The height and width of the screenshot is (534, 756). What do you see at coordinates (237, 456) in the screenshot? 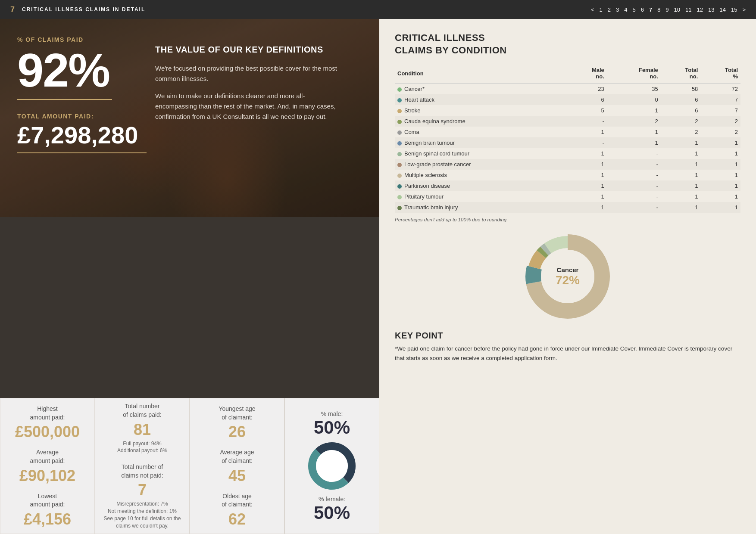
I see `average-age-label: Average ageof claimant:` at bounding box center [237, 456].